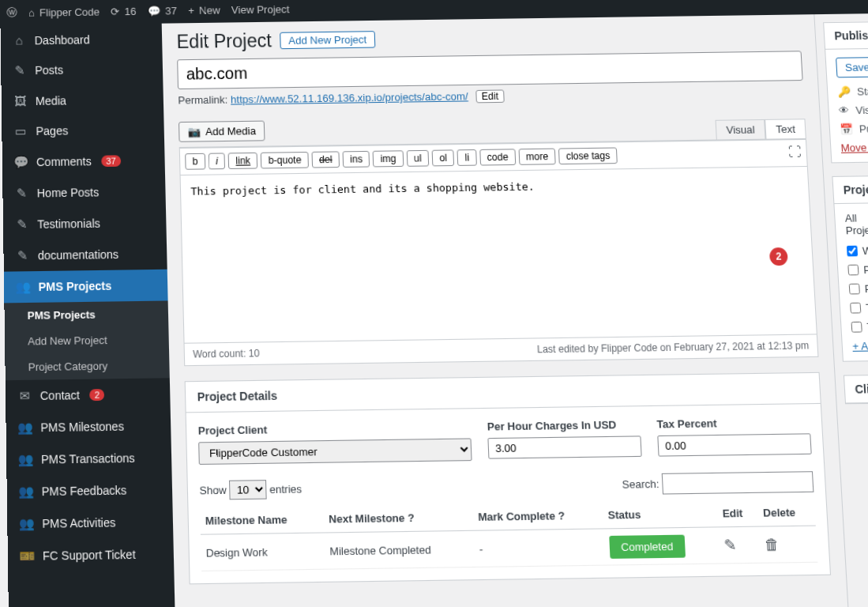  What do you see at coordinates (419, 158) in the screenshot?
I see `qt-ul: ul` at bounding box center [419, 158].